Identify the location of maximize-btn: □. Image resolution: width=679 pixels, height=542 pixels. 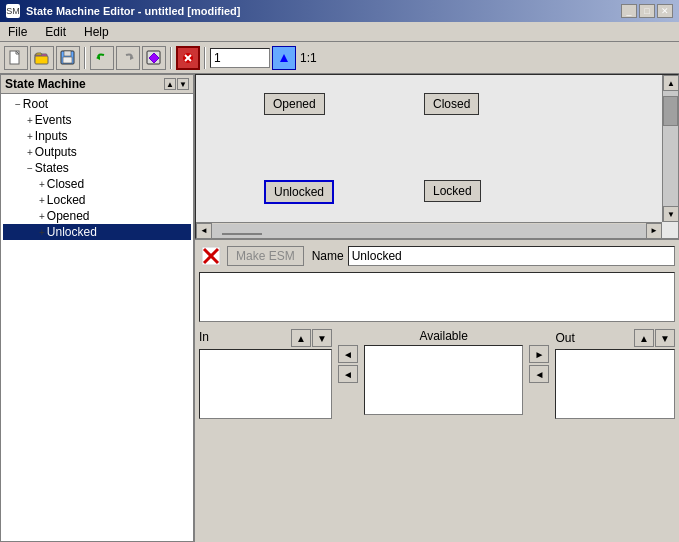
(647, 11).